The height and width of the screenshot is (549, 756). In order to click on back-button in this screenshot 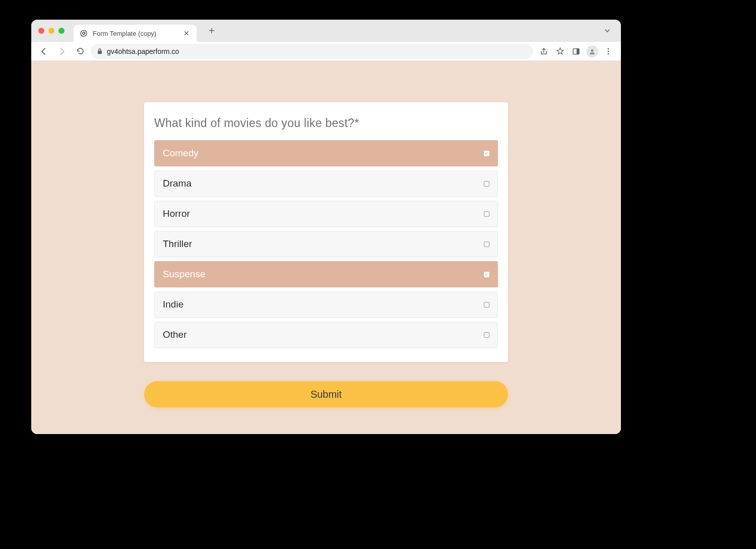, I will do `click(44, 51)`.